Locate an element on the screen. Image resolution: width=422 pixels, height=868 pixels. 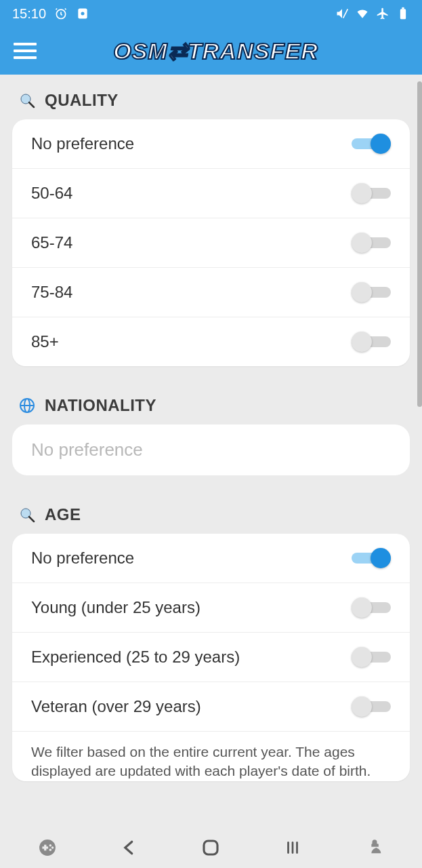
system-nav-bar is located at coordinates (211, 848).